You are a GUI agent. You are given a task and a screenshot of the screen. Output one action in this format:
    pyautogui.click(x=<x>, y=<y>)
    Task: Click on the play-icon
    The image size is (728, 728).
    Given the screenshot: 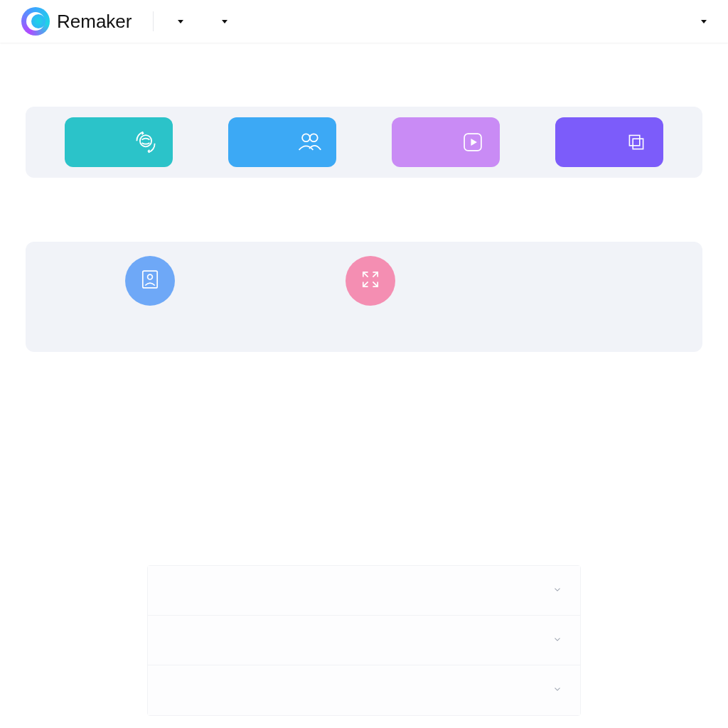 What is the action you would take?
    pyautogui.click(x=473, y=142)
    